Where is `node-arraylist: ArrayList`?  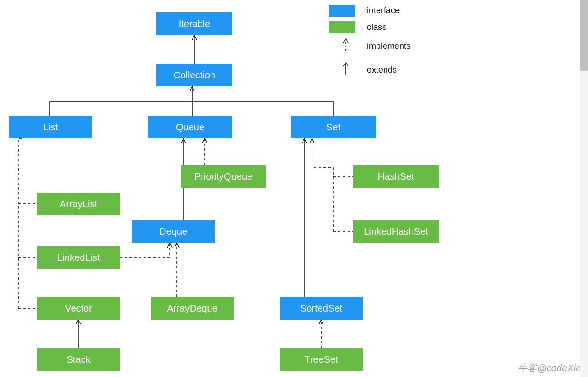 node-arraylist: ArrayList is located at coordinates (79, 204).